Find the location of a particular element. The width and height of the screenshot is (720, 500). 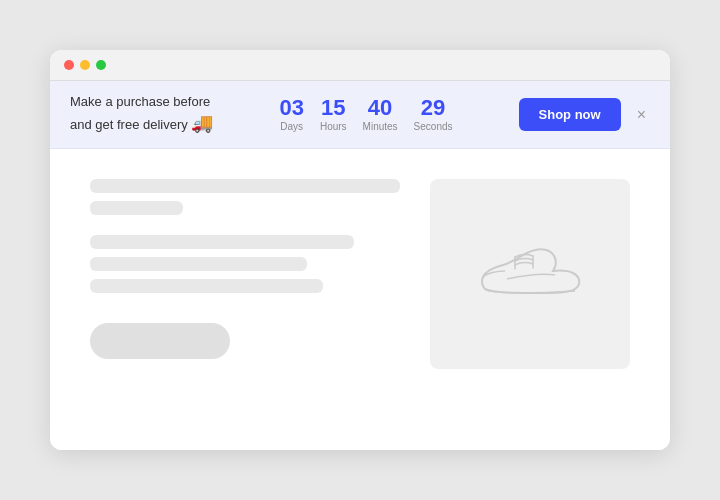

countdown-seconds: 29 Seconds is located at coordinates (434, 114).